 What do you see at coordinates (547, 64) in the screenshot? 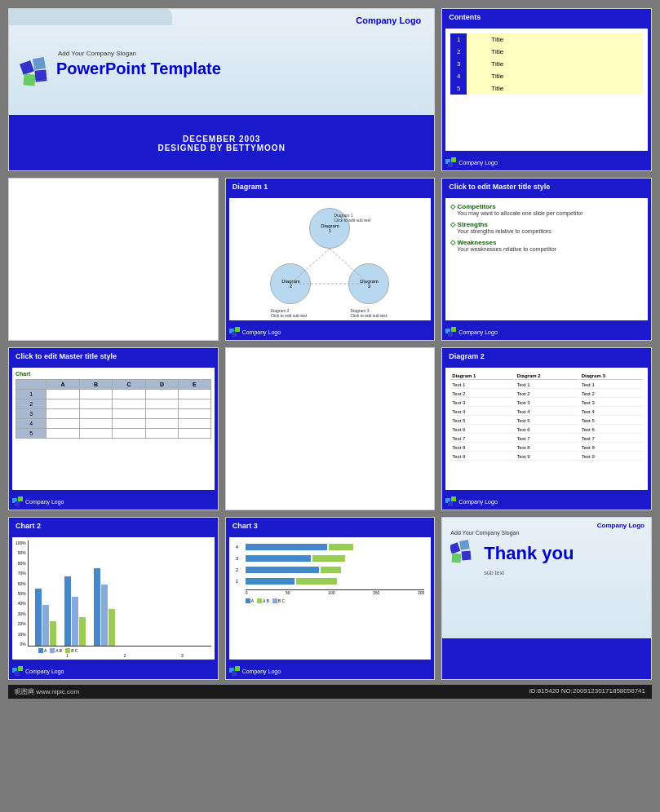
I see `contents-table: 1Title2Title3Title4Title5Title` at bounding box center [547, 64].